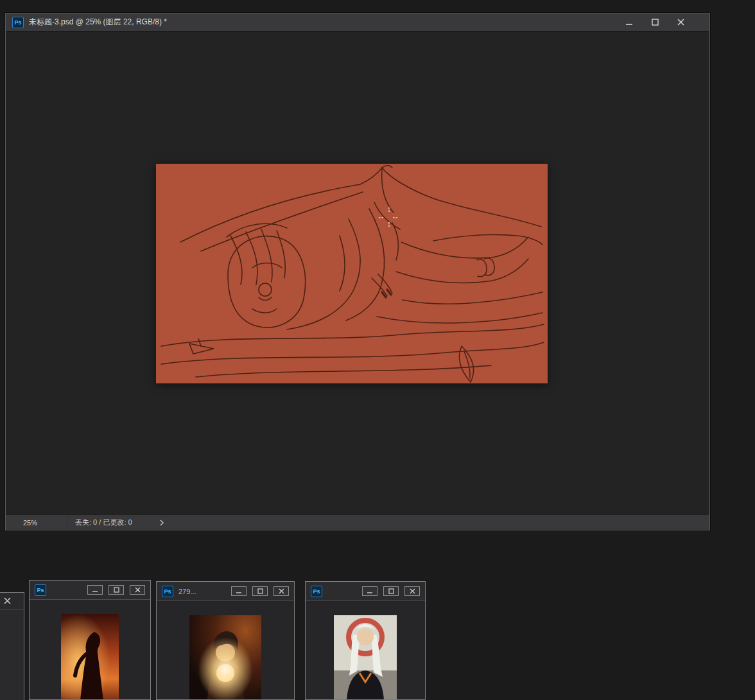 This screenshot has width=755, height=700. I want to click on chevron-right-icon, so click(162, 523).